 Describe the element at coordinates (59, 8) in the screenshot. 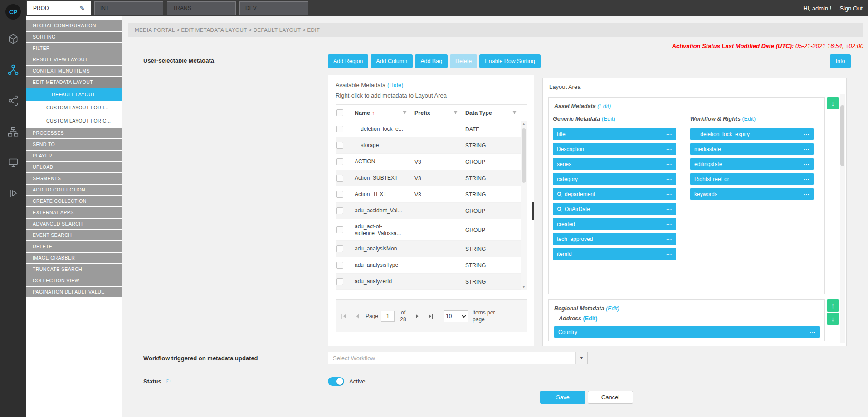

I see `env-tab-prod: PROD ✎` at that location.